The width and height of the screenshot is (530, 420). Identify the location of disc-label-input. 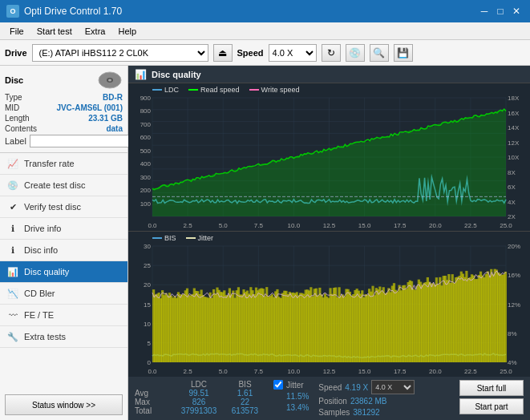
(83, 141).